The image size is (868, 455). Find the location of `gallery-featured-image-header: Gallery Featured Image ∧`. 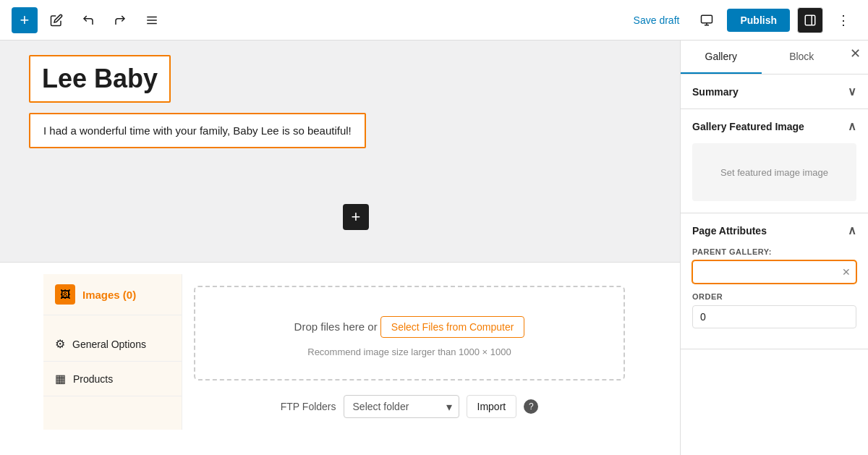

gallery-featured-image-header: Gallery Featured Image ∧ is located at coordinates (774, 126).